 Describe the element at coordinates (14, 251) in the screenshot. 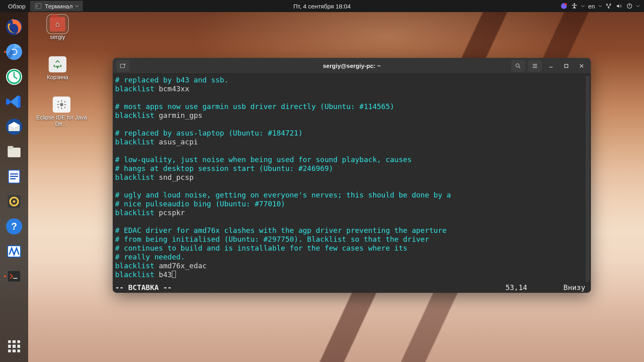

I see `dock-virtualbox` at that location.